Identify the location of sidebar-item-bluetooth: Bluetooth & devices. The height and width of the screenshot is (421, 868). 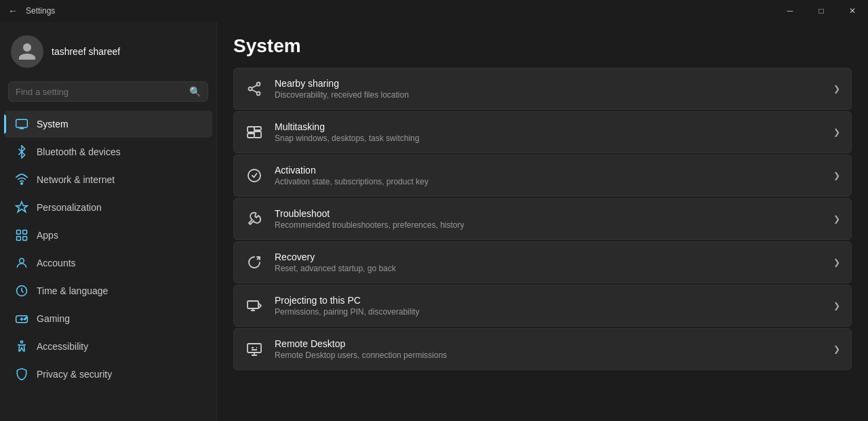
(108, 152).